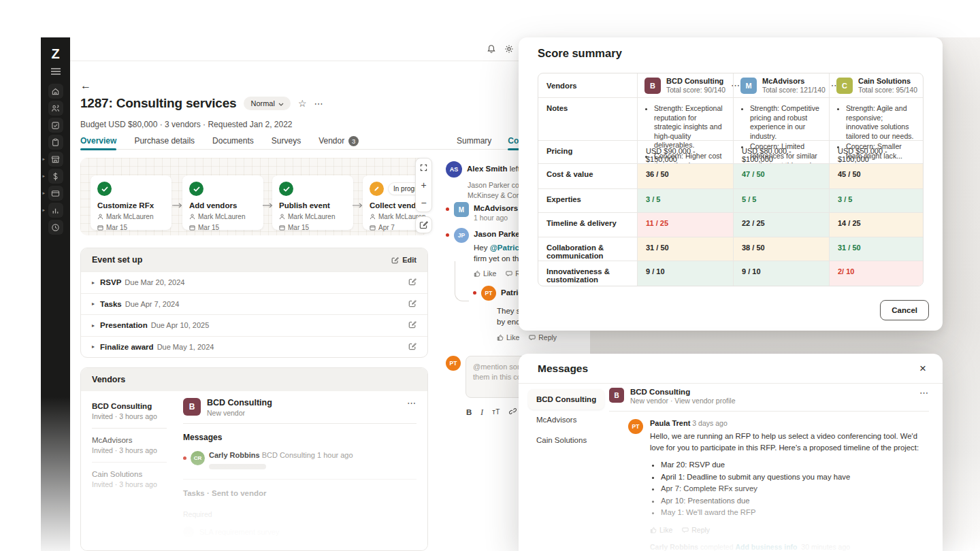 The height and width of the screenshot is (551, 980). I want to click on message-preview: CR Carly Robbins BCD Consulting 1 hour a…, so click(299, 460).